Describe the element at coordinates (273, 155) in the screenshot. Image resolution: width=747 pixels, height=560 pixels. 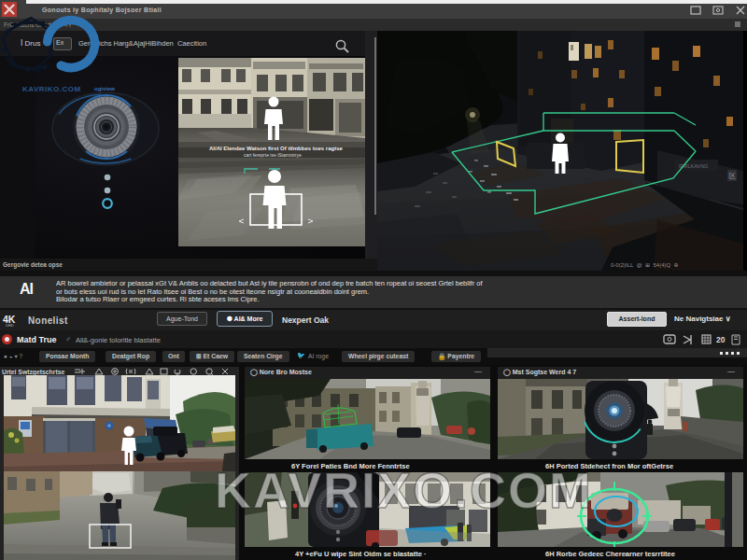
I see `svg-text: cart fereprte ise iStamrotrye` at that location.